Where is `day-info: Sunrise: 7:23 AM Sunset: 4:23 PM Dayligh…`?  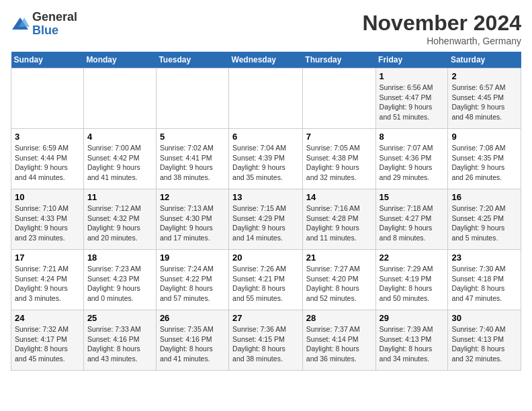
day-info: Sunrise: 7:23 AM Sunset: 4:23 PM Dayligh… is located at coordinates (120, 283).